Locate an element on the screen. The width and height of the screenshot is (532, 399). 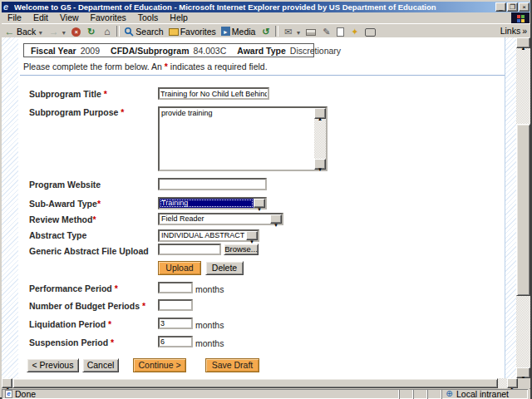
sub-award-type-select: Training is located at coordinates (213, 203).